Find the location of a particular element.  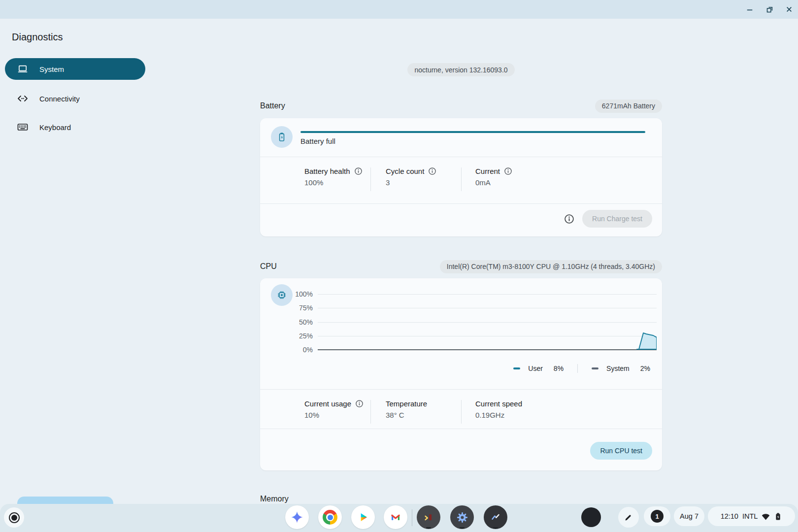

cpu-section-header: CPU Intel(R) Core(TM) m3-8100Y CPU @ 1.1… is located at coordinates (461, 266).